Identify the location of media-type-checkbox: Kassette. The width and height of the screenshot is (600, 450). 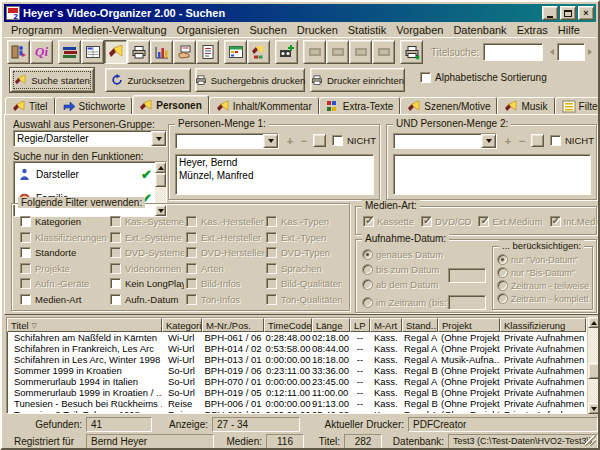
(388, 222).